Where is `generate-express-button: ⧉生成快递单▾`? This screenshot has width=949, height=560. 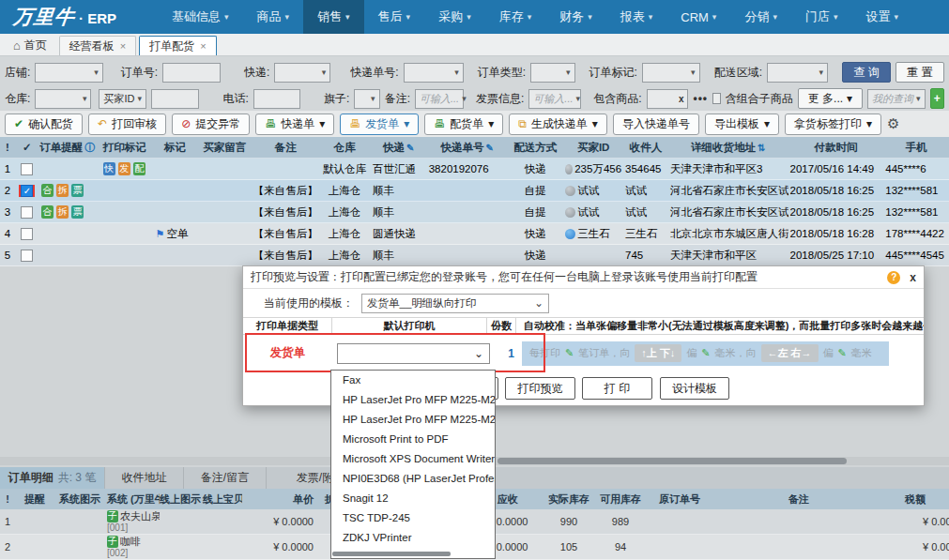
generate-express-button: ⧉生成快递单▾ is located at coordinates (558, 124).